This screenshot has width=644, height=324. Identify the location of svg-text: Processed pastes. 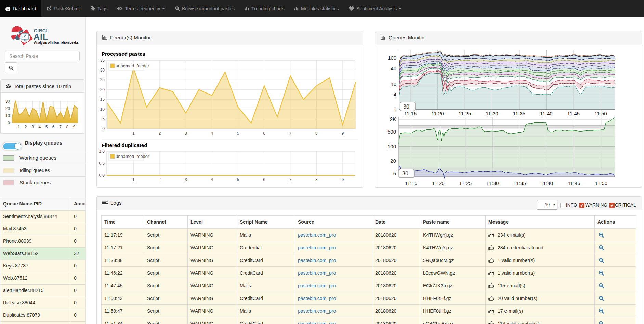
(123, 54).